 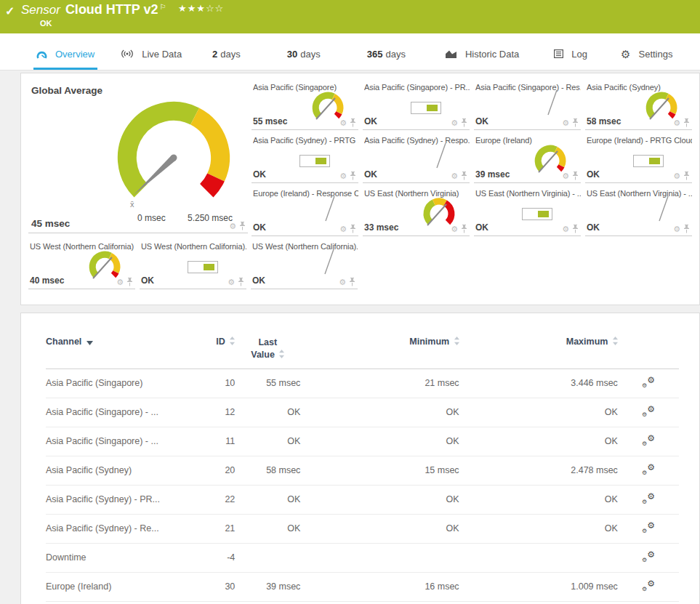 What do you see at coordinates (305, 158) in the screenshot?
I see `channel-panel: Asia Pacific (Sydney) - PRTG ... OK ⚙` at bounding box center [305, 158].